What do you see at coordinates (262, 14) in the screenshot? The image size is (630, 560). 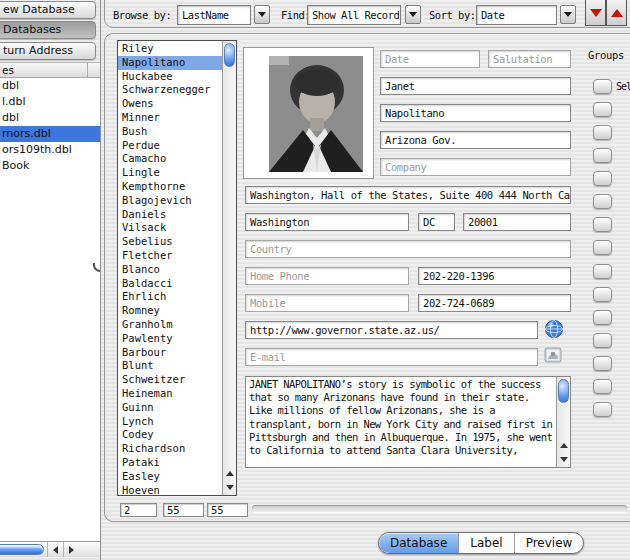 I see `browse-by-dropdown-button` at bounding box center [262, 14].